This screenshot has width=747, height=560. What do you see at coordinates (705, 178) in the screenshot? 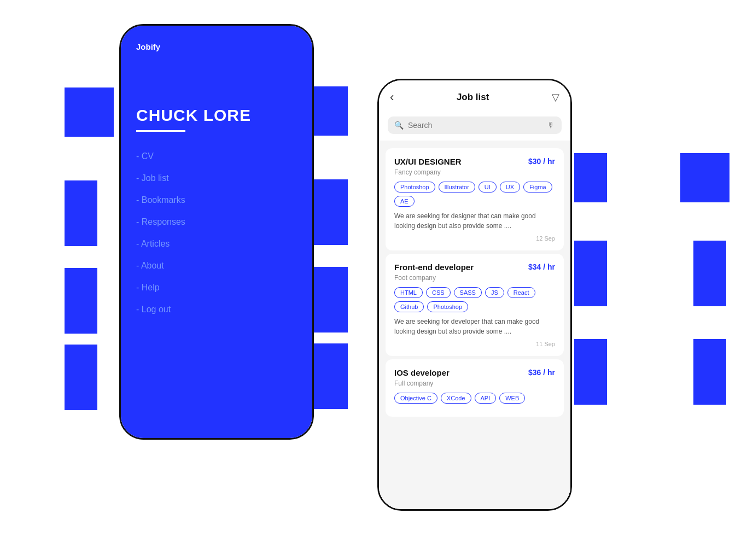
I see `deco-sq12` at bounding box center [705, 178].